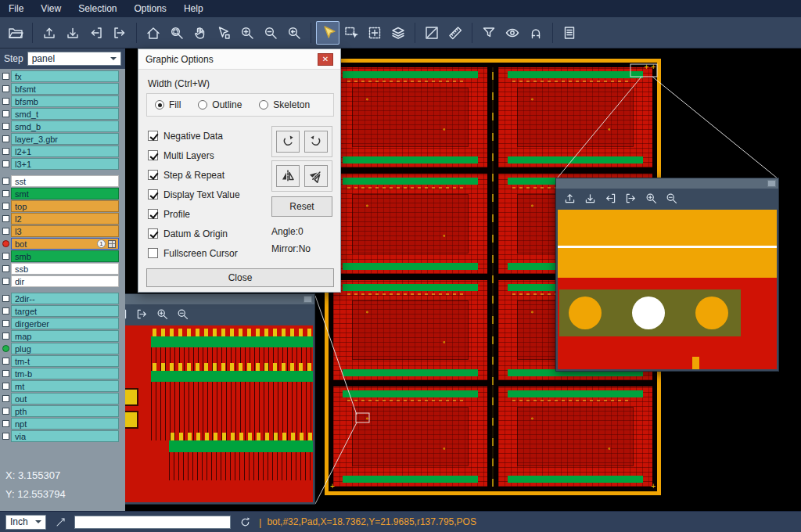 The height and width of the screenshot is (532, 801). I want to click on draw-tool-button, so click(60, 523).